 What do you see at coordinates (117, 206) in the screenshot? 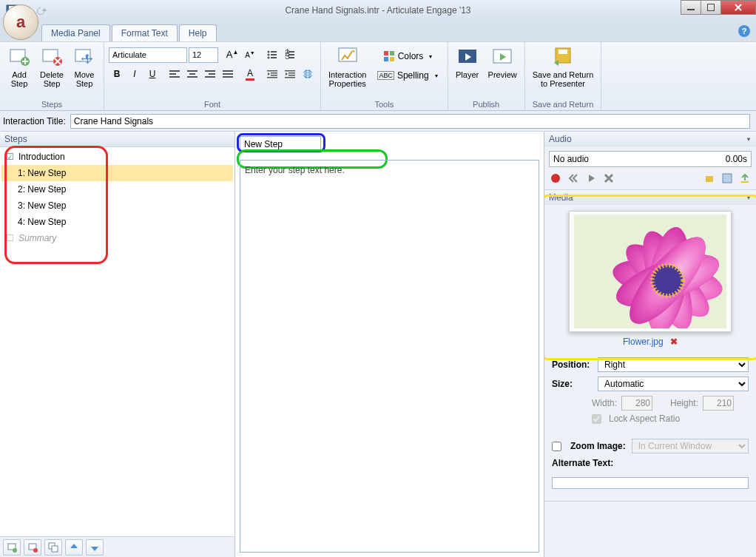
I see `steps-item-3: 3: New Step` at bounding box center [117, 206].